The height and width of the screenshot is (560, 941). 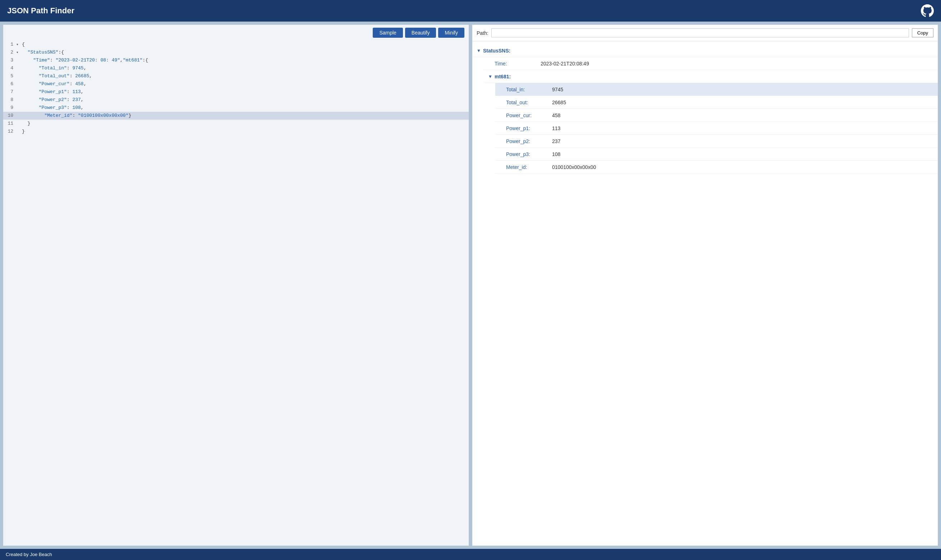 I want to click on copy-button: Copy, so click(x=923, y=33).